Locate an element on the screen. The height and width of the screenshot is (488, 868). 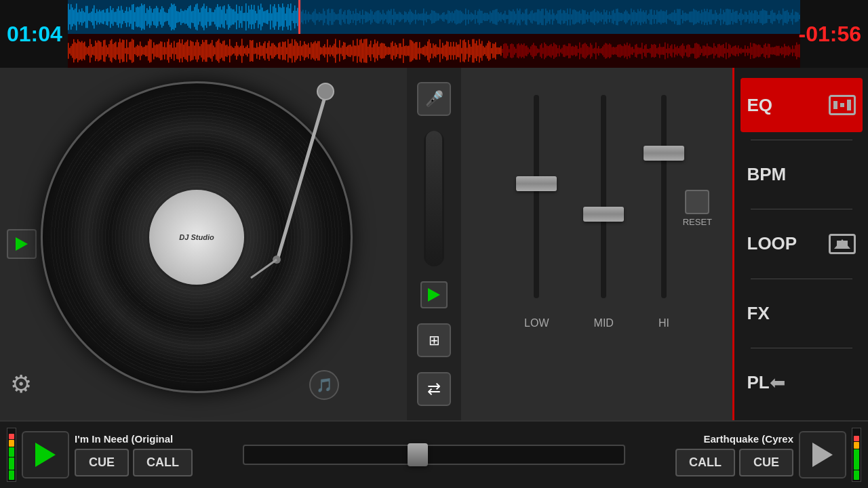
eq-wave-icon is located at coordinates (842, 105).